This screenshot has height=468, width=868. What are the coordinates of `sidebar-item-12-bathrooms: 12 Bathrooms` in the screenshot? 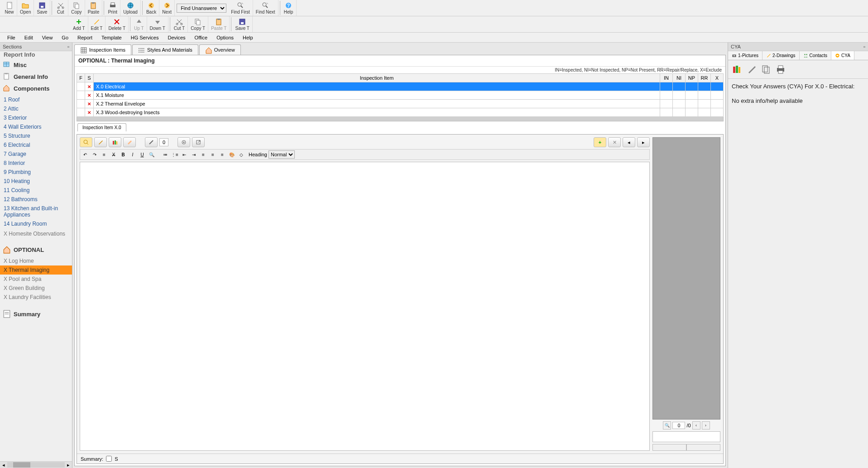 It's located at (36, 199).